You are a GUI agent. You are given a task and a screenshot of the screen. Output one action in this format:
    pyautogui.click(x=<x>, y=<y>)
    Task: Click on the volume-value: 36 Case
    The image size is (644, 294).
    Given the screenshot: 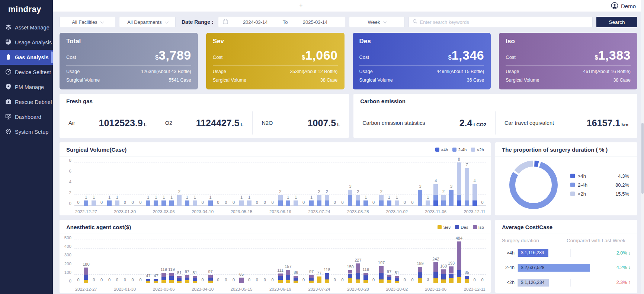 What is the action you would take?
    pyautogui.click(x=475, y=80)
    